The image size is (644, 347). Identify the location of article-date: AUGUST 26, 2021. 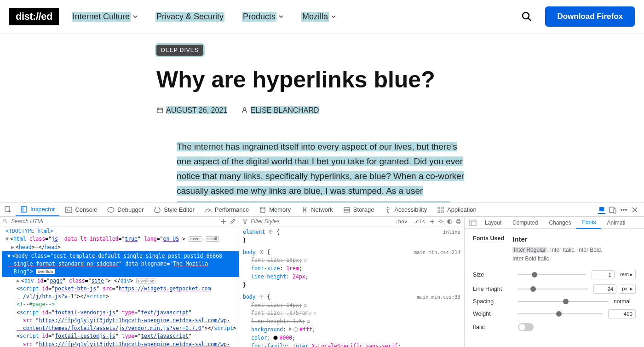
(192, 110).